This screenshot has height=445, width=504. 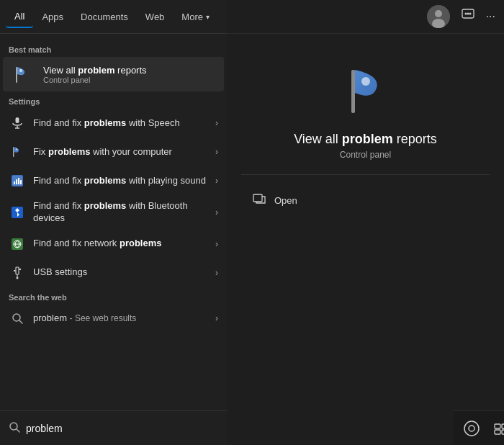 I want to click on search-web-label: Search the web, so click(x=114, y=296).